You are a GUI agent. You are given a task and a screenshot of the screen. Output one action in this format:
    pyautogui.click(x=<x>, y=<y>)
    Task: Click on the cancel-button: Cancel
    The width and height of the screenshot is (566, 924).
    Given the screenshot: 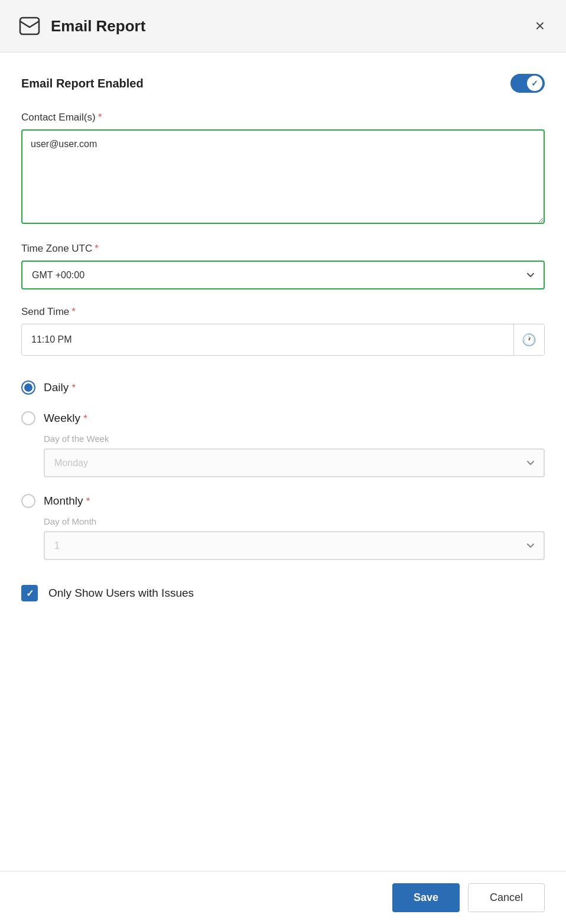 What is the action you would take?
    pyautogui.click(x=506, y=898)
    